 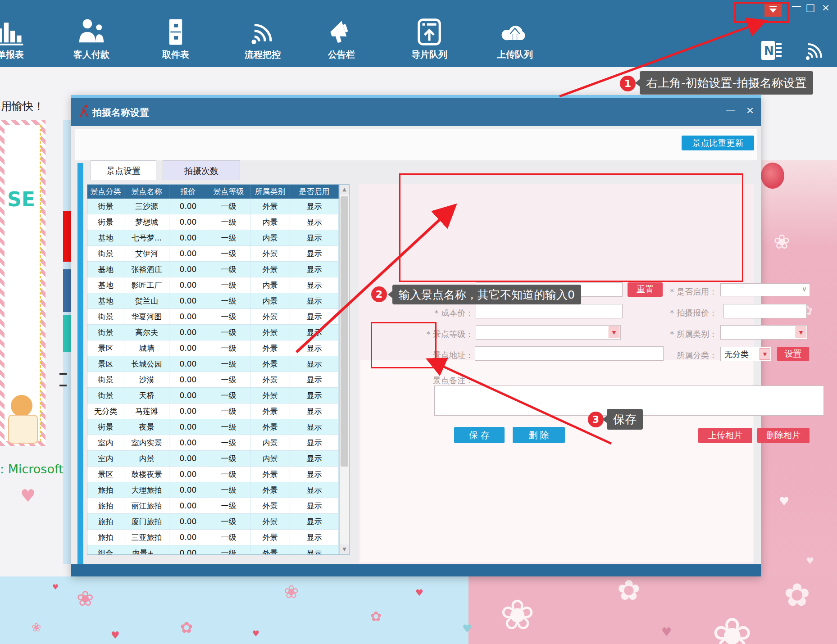 I want to click on dialog-titlebar: 拍摄名称设置 — ×, so click(x=416, y=112).